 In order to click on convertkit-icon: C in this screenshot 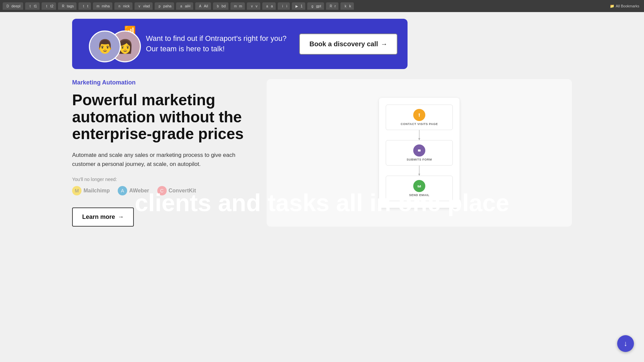, I will do `click(162, 191)`.